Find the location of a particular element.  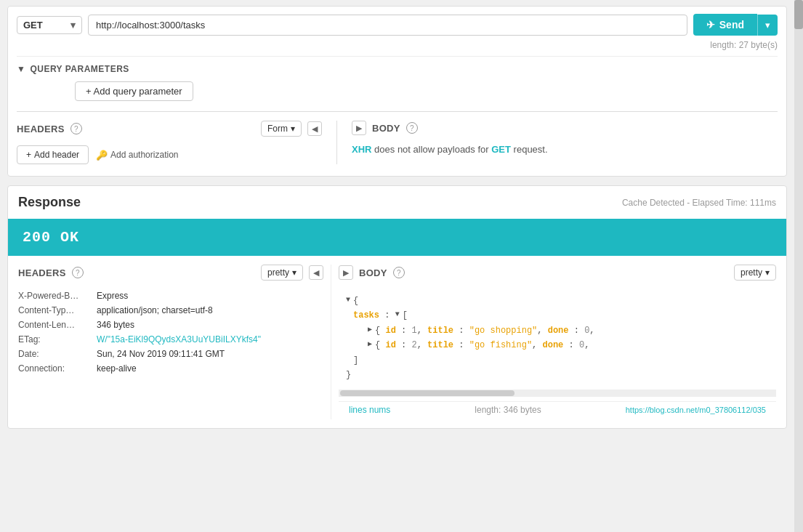

headers-body-row: HEADERS ? Form ▾ ◀ + Add header 🔑 is located at coordinates (397, 138).